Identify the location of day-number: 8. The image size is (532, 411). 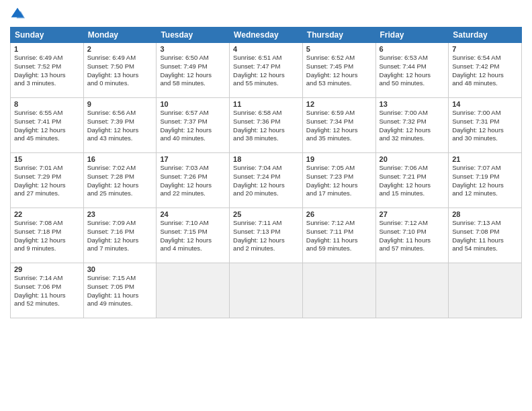
(47, 104).